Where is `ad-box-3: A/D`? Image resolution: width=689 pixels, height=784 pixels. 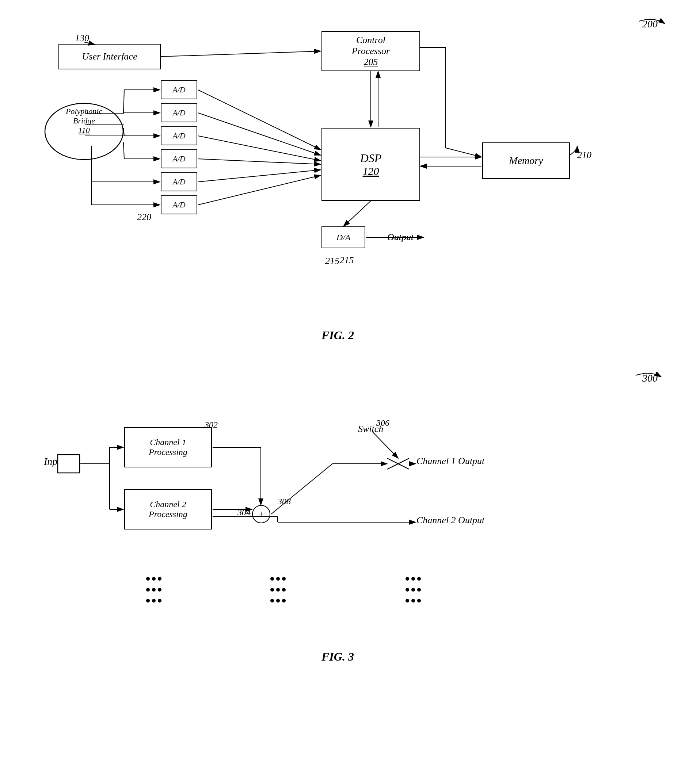 ad-box-3: A/D is located at coordinates (179, 136).